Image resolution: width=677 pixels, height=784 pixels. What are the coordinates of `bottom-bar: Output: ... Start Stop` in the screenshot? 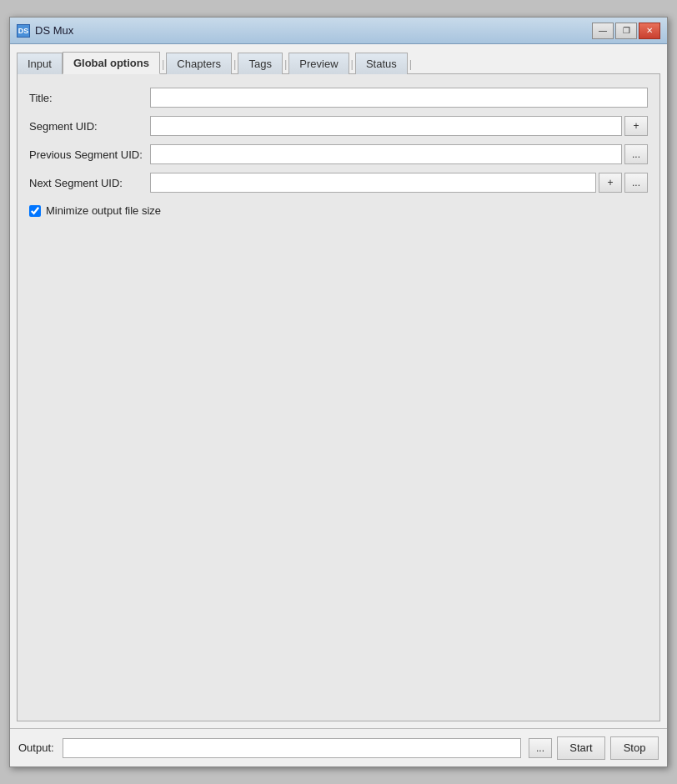 It's located at (338, 747).